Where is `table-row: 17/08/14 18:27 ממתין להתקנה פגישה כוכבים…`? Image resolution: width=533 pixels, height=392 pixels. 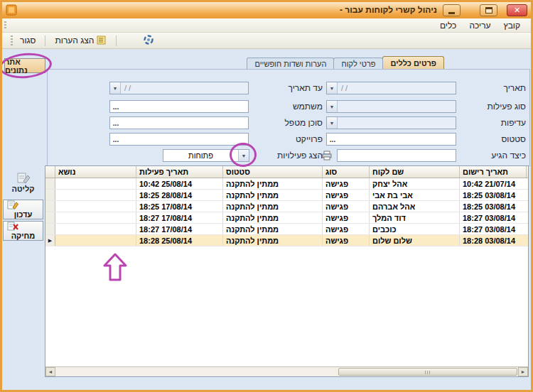
table-row: 17/08/14 18:27 ממתין להתקנה פגישה כוכבים… is located at coordinates (287, 229).